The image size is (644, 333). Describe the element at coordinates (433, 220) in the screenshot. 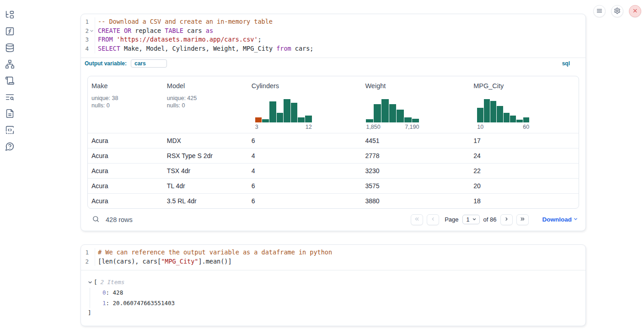

I see `prev-page-button` at that location.